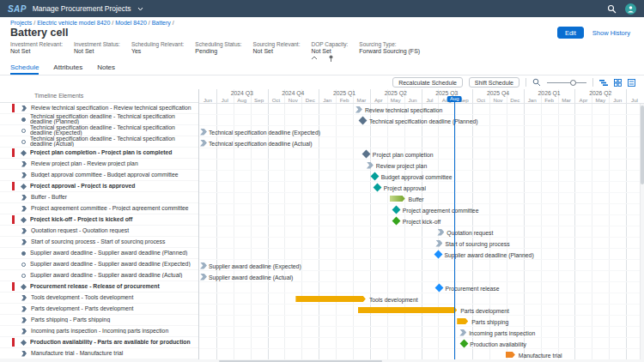  I want to click on timeline-element-row: Production availability - Parts are avai…, so click(100, 343).